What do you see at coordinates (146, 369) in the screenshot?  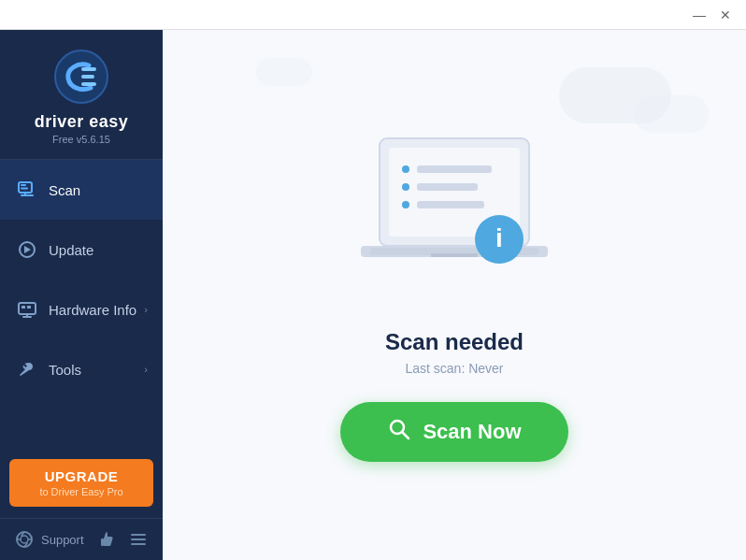 I see `tools-chevron-icon: ›` at bounding box center [146, 369].